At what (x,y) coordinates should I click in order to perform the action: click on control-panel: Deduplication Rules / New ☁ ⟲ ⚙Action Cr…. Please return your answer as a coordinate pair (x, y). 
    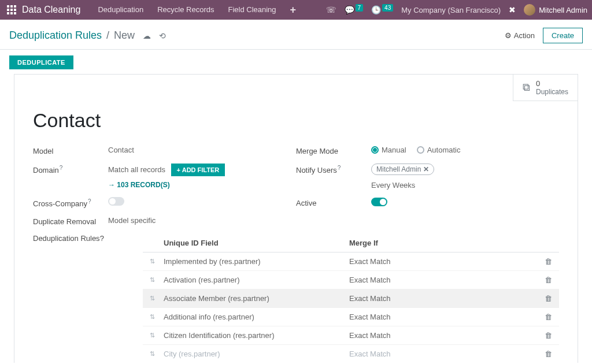
    Looking at the image, I should click on (296, 35).